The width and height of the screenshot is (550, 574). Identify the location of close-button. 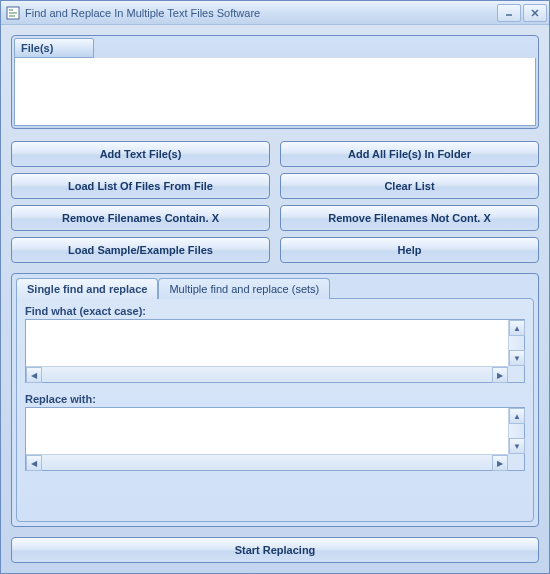
(535, 13).